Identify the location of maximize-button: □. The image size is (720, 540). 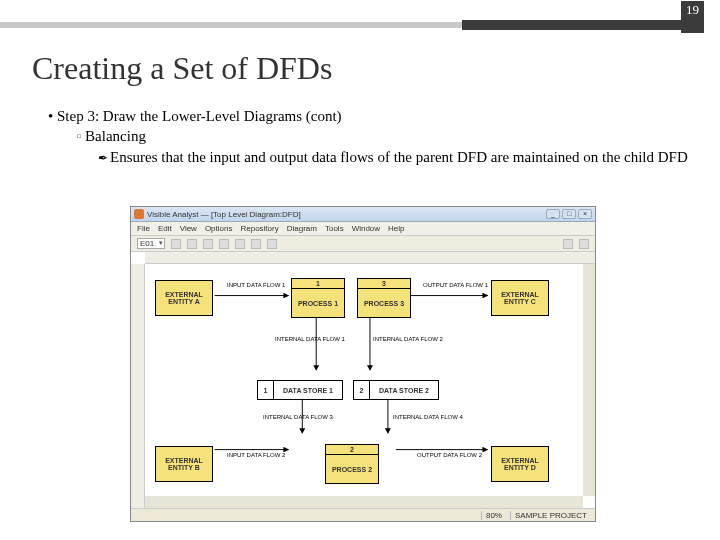
(569, 214).